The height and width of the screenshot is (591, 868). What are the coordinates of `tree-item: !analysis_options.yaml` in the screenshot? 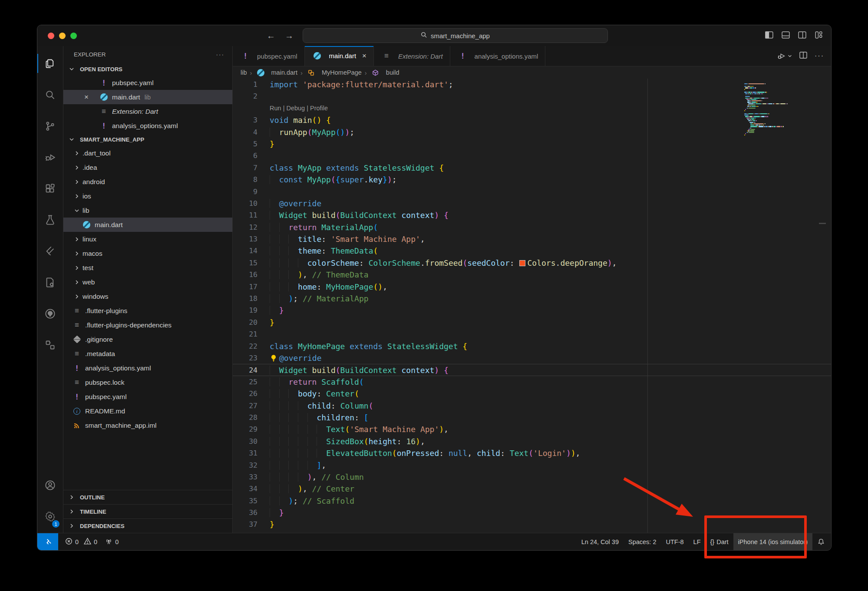 It's located at (148, 368).